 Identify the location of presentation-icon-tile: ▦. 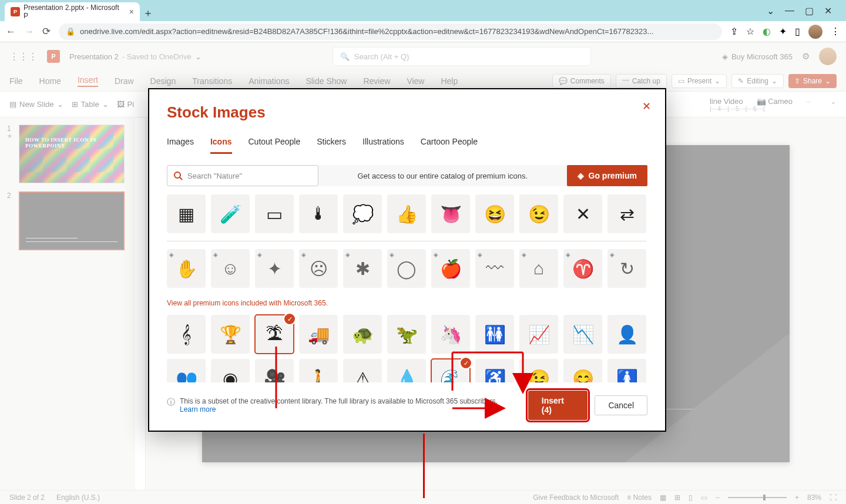
(186, 214).